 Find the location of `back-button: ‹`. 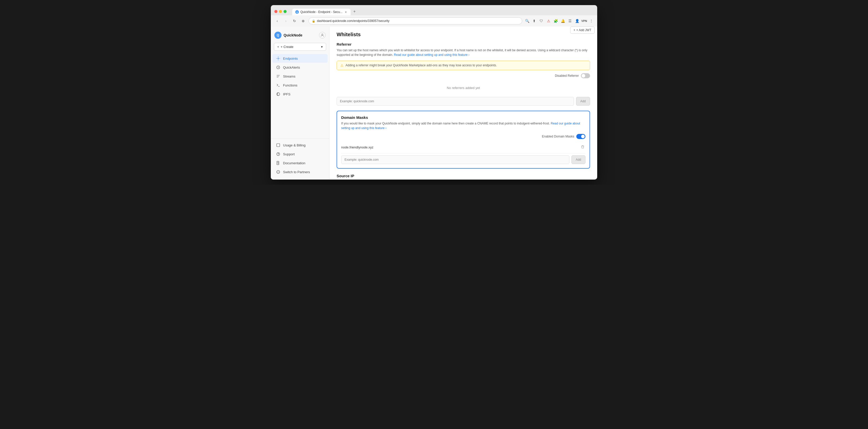

back-button: ‹ is located at coordinates (277, 21).